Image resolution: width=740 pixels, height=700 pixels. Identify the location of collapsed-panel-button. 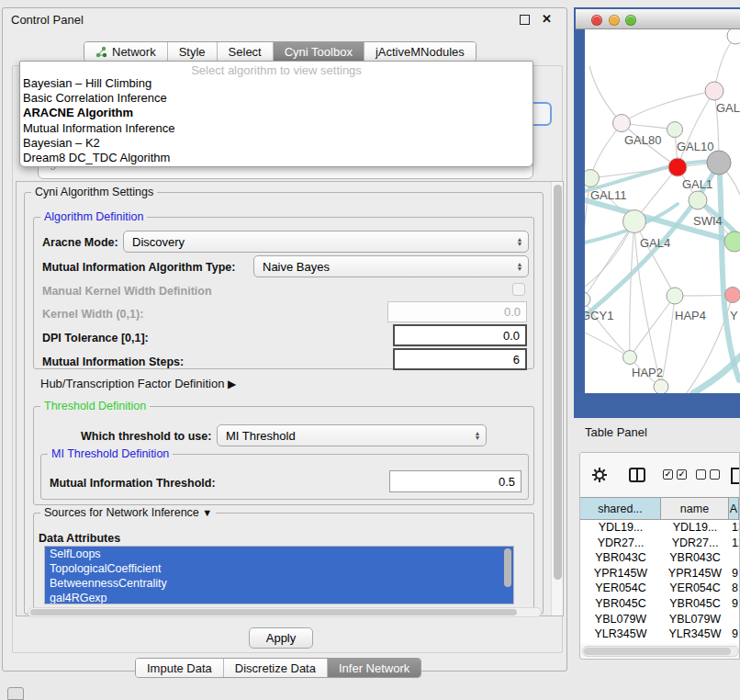
(16, 694).